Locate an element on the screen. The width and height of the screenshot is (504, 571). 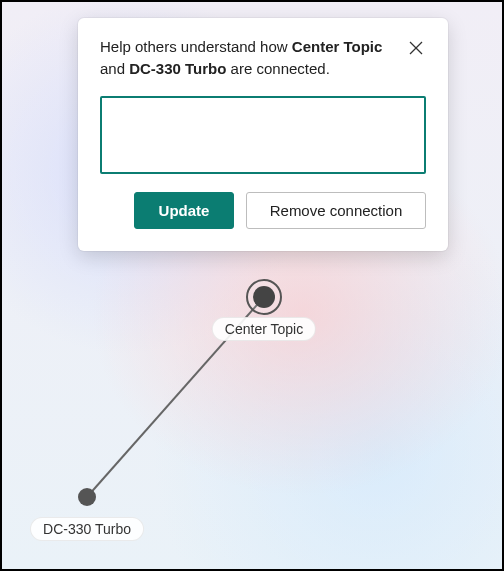
prompt-topic-a: Center Topic is located at coordinates (338, 46).